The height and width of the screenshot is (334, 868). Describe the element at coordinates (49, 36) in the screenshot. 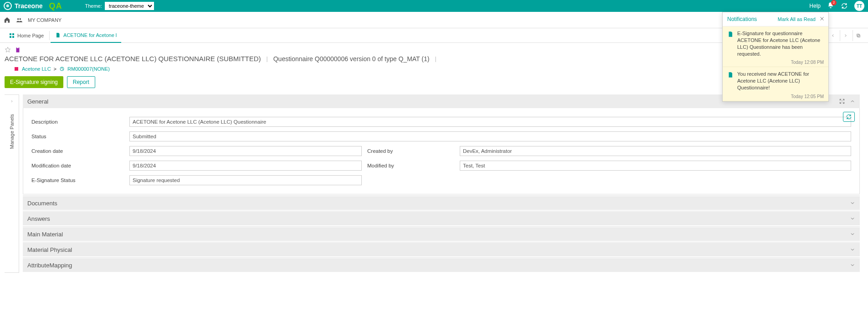

I see `tab-separator` at that location.